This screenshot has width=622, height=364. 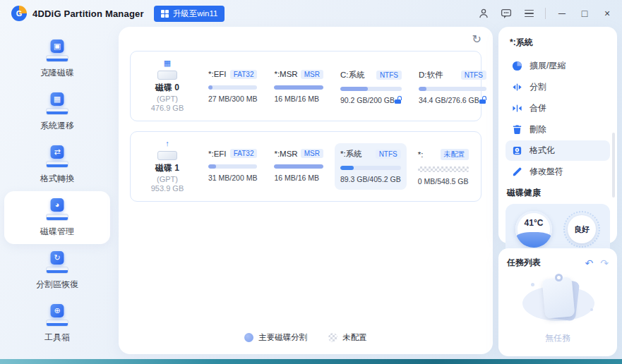 What do you see at coordinates (590, 263) in the screenshot?
I see `undo-icon: ↶` at bounding box center [590, 263].